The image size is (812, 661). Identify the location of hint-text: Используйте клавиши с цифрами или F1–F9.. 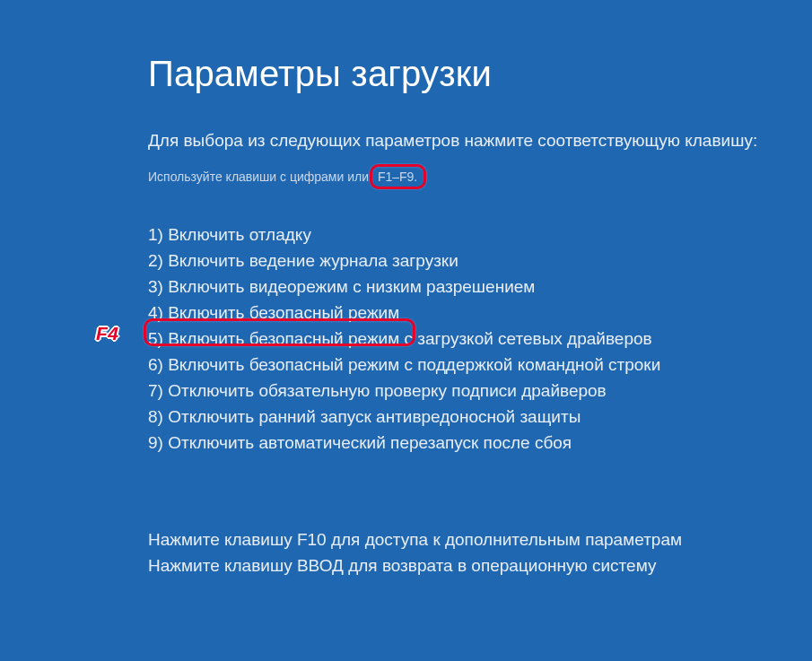
(285, 177).